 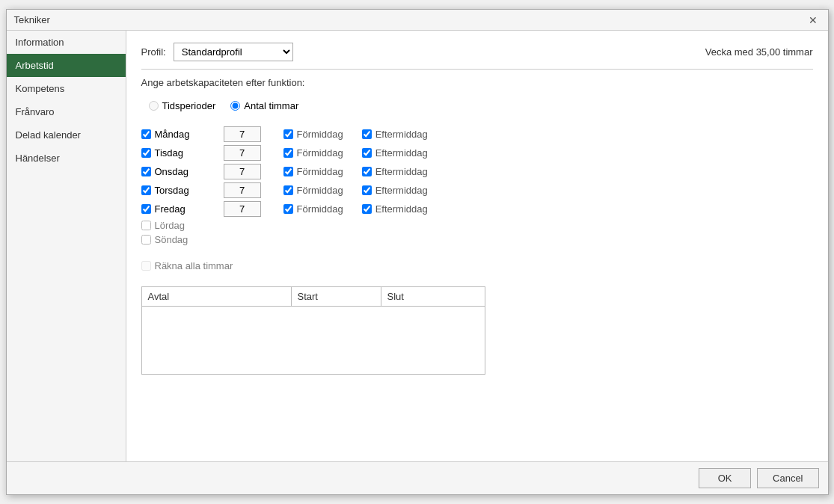 I want to click on eftermiddag-onsdag: Eftermiddag, so click(x=395, y=172).